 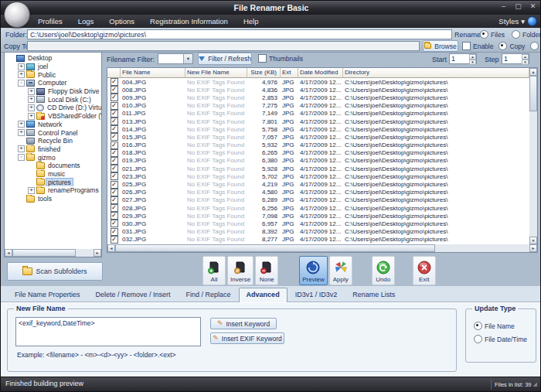 I want to click on tab-find-replace: Find / Replace, so click(x=209, y=295).